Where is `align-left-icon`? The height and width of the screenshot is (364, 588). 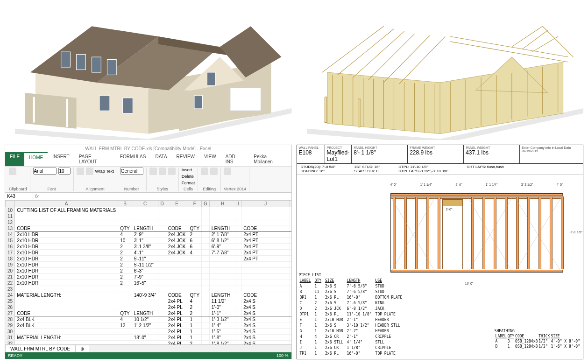 align-left-icon is located at coordinates (80, 171).